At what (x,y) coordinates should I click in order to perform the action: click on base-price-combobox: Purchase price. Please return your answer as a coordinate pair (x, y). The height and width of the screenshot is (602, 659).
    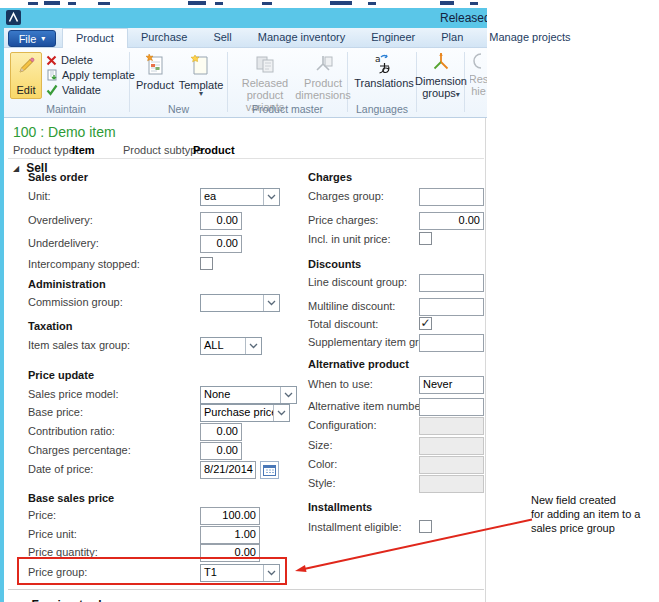
    Looking at the image, I should click on (245, 413).